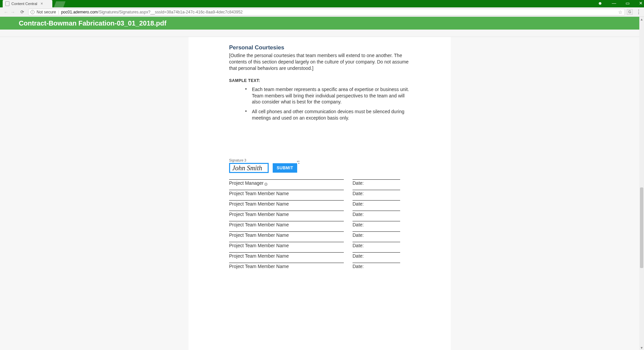 The height and width of the screenshot is (350, 644). Describe the element at coordinates (614, 3) in the screenshot. I see `minimize-button: —` at that location.